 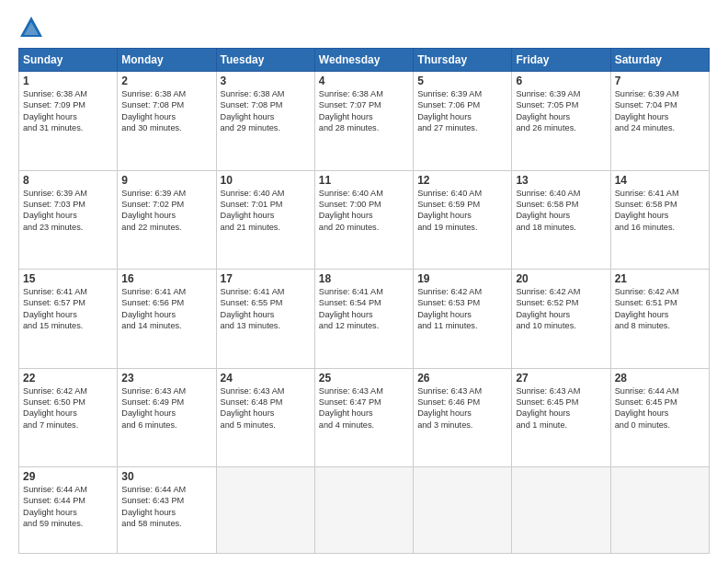 What do you see at coordinates (561, 61) in the screenshot?
I see `calendar-day-header: Friday` at bounding box center [561, 61].